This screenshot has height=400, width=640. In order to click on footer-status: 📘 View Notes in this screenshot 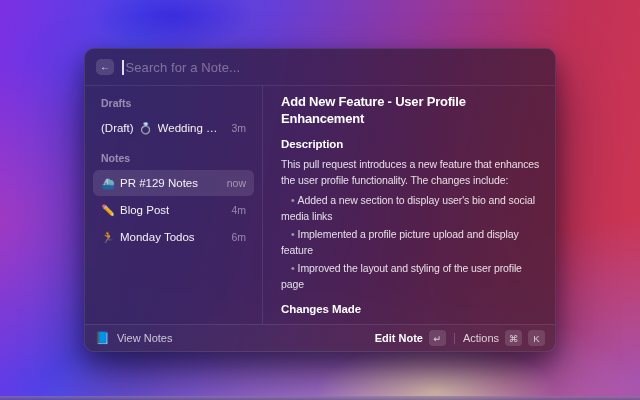, I will do `click(134, 338)`.